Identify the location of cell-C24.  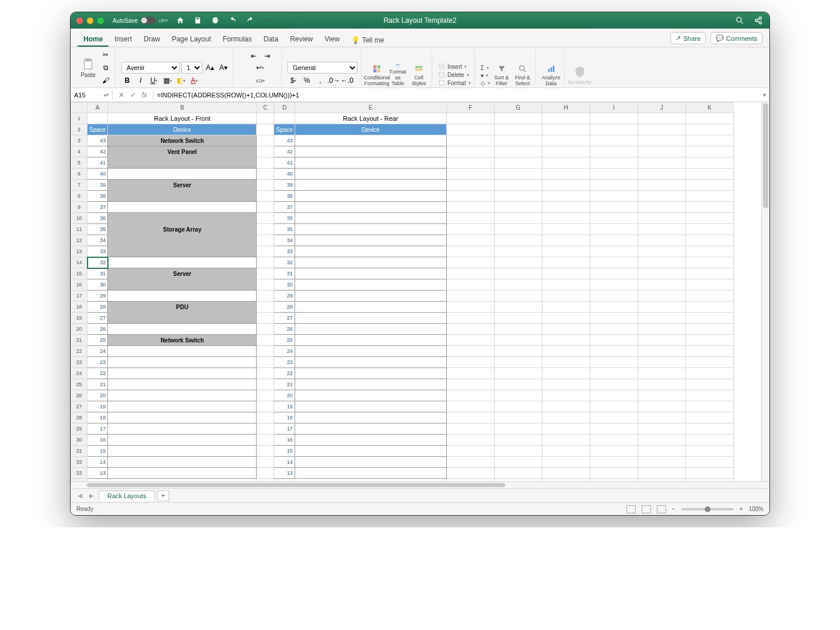
(265, 373).